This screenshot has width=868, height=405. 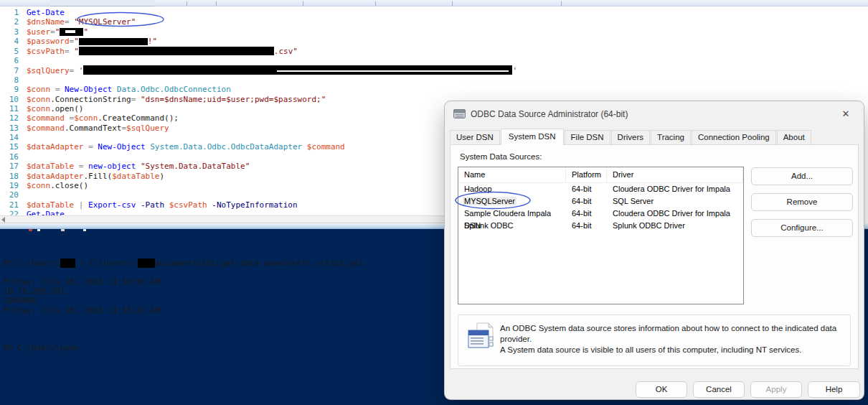 I want to click on console-line: PS C:\Users\nom>, so click(x=184, y=348).